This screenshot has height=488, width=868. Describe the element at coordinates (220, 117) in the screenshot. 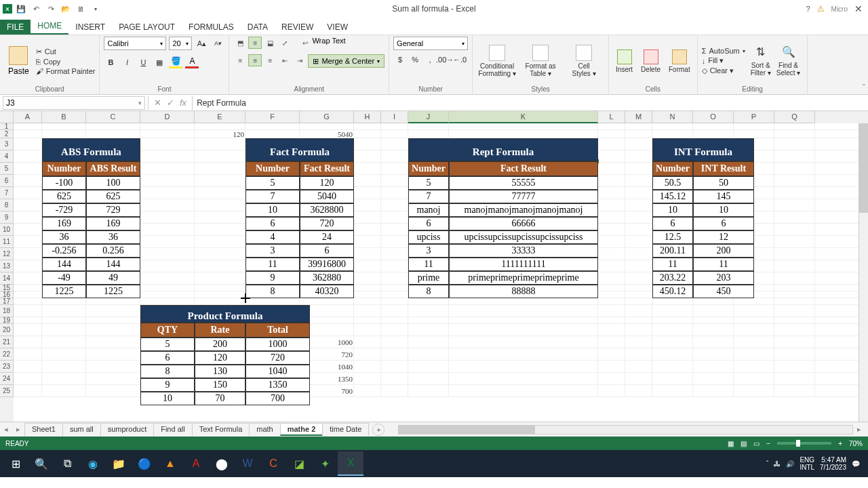

I see `col-header-e: E` at that location.